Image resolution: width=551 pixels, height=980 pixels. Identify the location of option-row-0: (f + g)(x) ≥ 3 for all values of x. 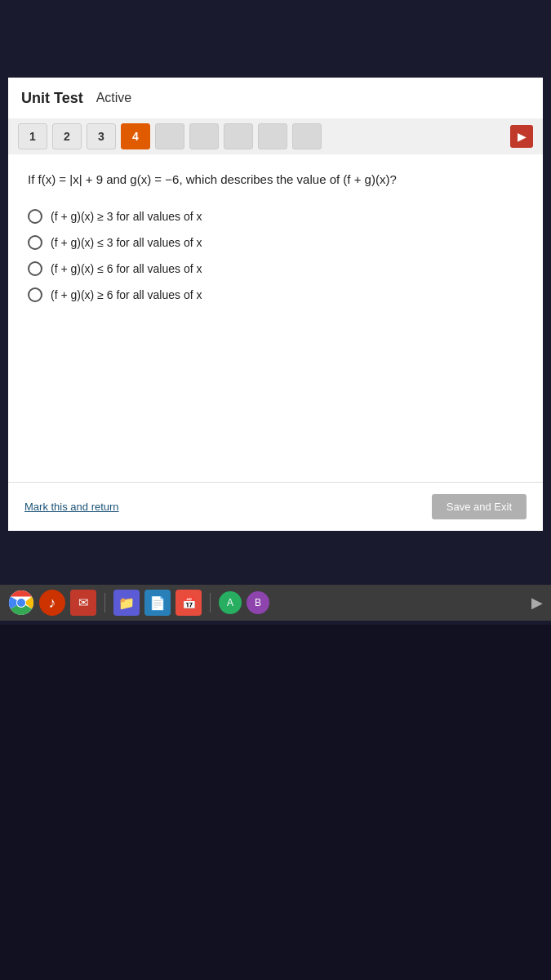
(276, 216).